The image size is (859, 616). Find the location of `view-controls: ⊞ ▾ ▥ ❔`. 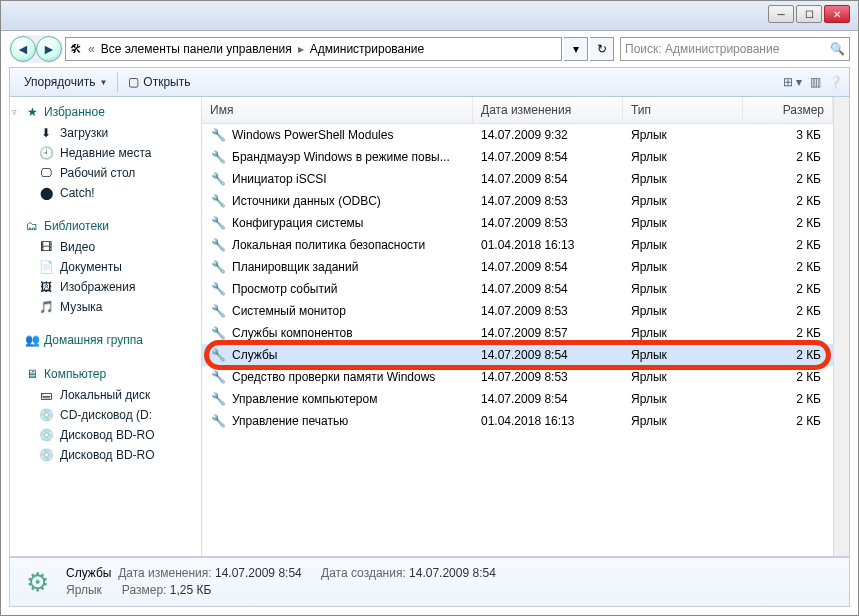

view-controls: ⊞ ▾ ▥ ❔ is located at coordinates (811, 82).